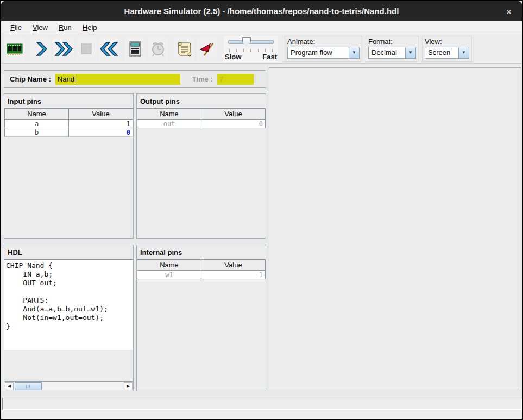 Image resolution: width=523 pixels, height=420 pixels. I want to click on scroll-left-icon: ◀, so click(9, 386).